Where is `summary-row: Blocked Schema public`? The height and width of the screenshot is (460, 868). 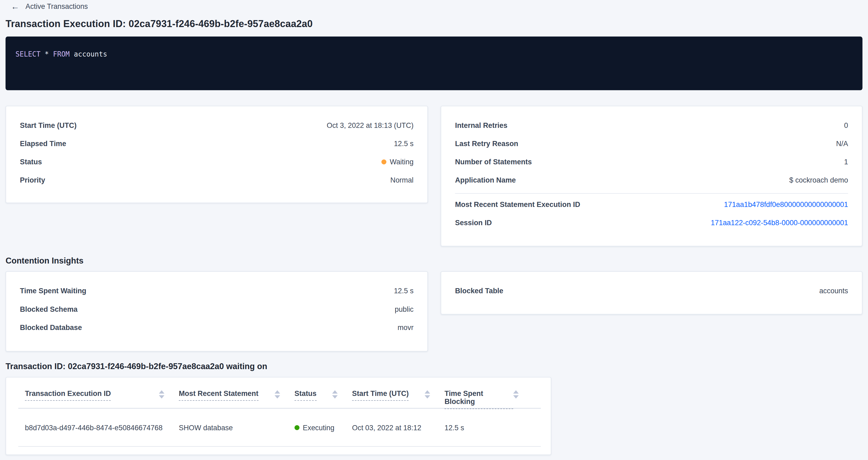 summary-row: Blocked Schema public is located at coordinates (217, 309).